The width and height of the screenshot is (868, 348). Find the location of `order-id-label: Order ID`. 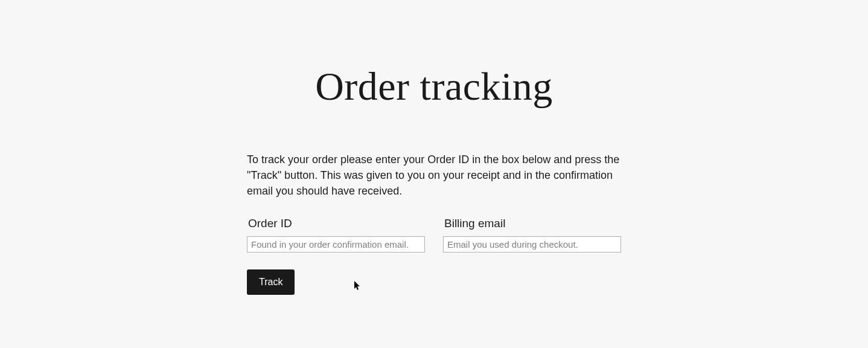

order-id-label: Order ID is located at coordinates (336, 224).